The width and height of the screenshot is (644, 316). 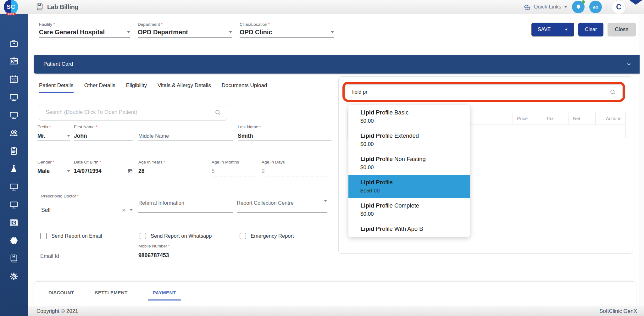 What do you see at coordinates (287, 30) in the screenshot?
I see `clinic-select: Clinic/Location* OPD Clinic` at bounding box center [287, 30].